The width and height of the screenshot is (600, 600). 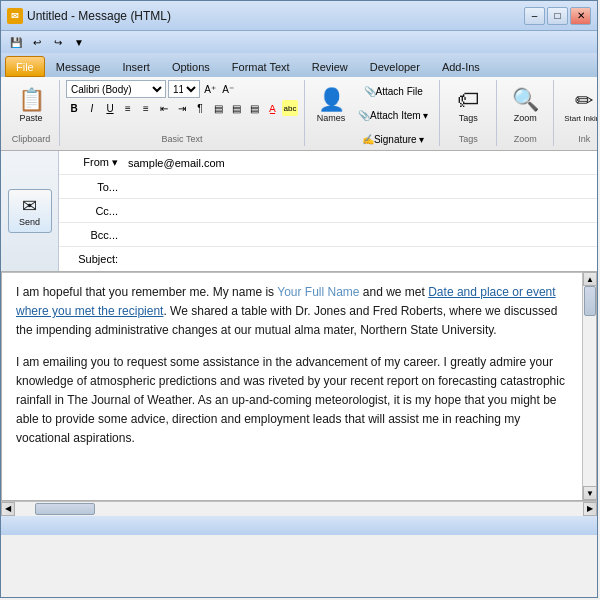 What do you see at coordinates (393, 115) in the screenshot?
I see `attach-item-button: 📎 Attach Item ▾` at bounding box center [393, 115].